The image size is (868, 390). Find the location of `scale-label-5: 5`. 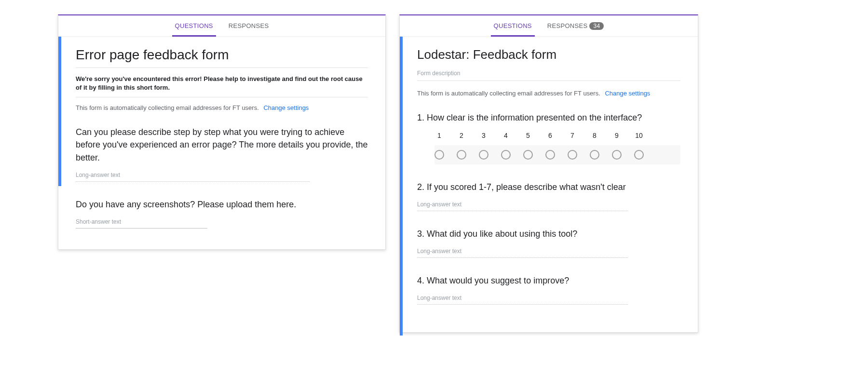

scale-label-5: 5 is located at coordinates (528, 135).